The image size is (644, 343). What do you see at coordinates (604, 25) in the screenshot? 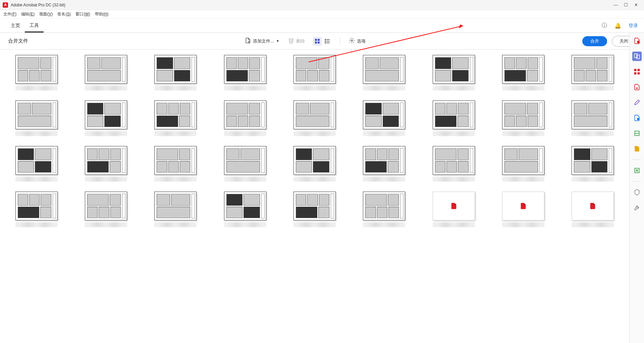
I see `help-icon: ⓘ` at bounding box center [604, 25].